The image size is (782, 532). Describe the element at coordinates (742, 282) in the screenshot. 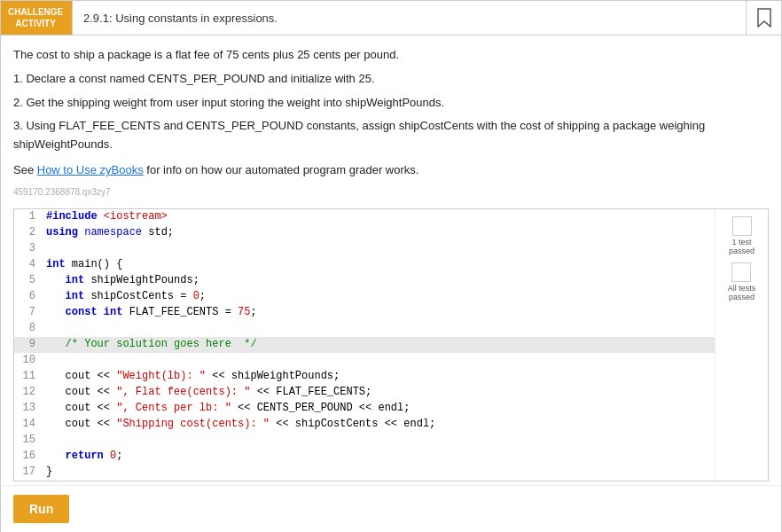

I see `test-all-badge: All tests passed` at that location.